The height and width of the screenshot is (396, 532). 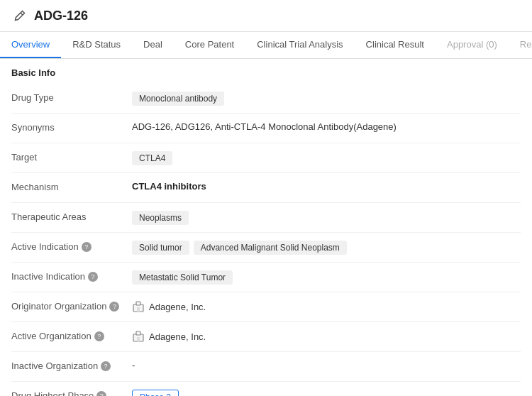 What do you see at coordinates (178, 99) in the screenshot?
I see `tag-monoclonal-antibody: Monoclonal antibody` at bounding box center [178, 99].